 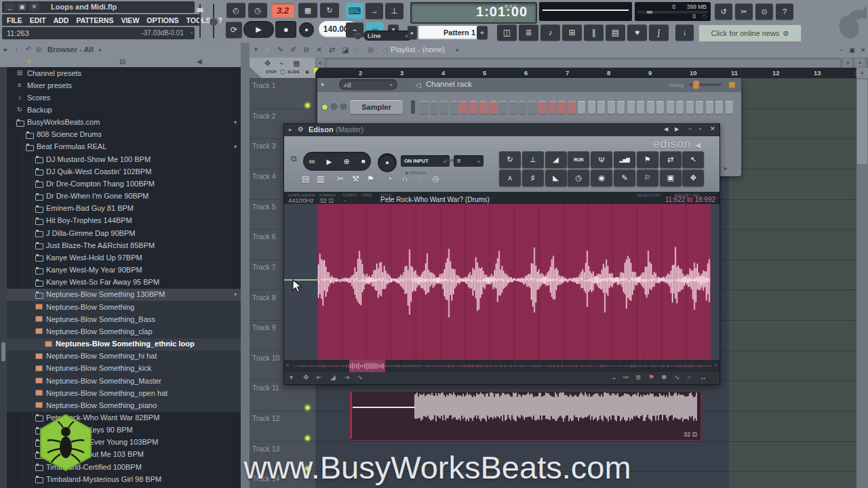 What do you see at coordinates (123, 184) in the screenshot?
I see `browser-item: Dr Dre-Compton Thang 100BPM` at bounding box center [123, 184].